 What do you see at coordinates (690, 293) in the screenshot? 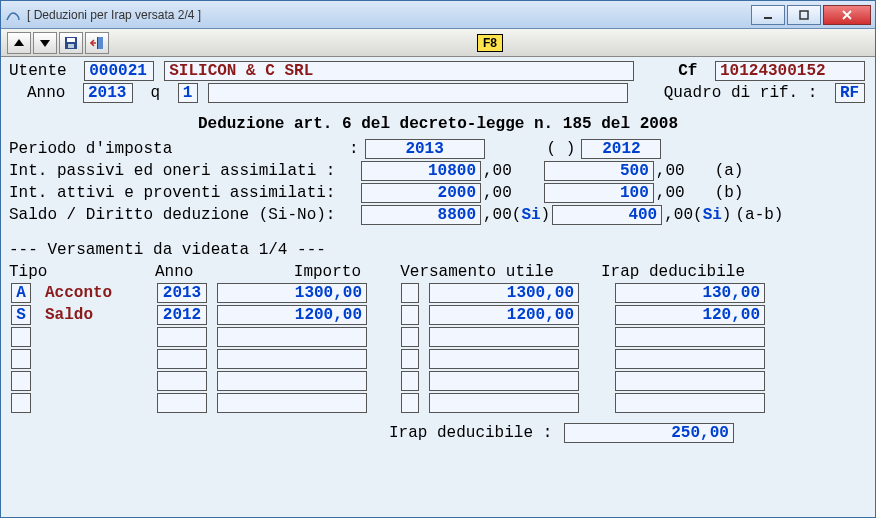
I see `cell-irap: 130,00` at bounding box center [690, 293].